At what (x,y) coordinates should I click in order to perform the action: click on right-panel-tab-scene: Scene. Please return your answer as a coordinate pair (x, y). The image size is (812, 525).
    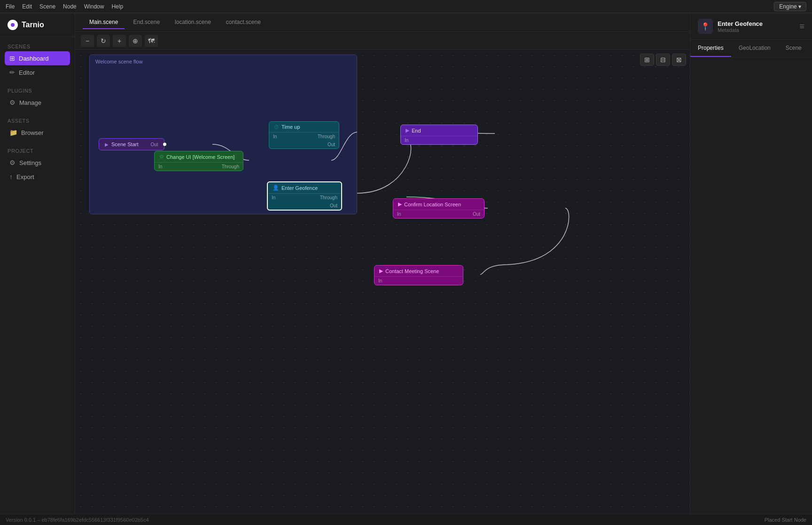
    Looking at the image, I should click on (794, 48).